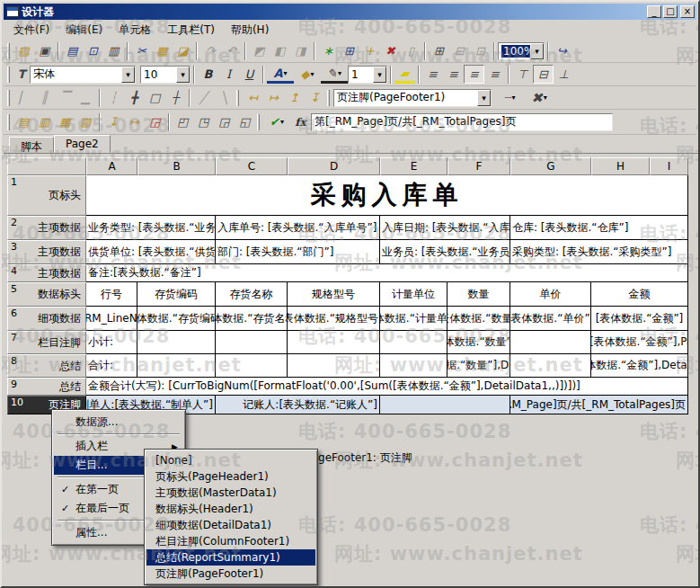 The height and width of the screenshot is (588, 700). Describe the element at coordinates (135, 122) in the screenshot. I see `grow-right-button: ↦` at that location.